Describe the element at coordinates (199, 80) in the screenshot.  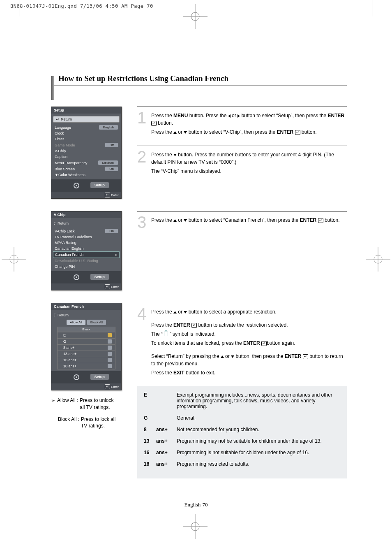
I see `section-header: How to Set up Restrictions Using Canadia…` at that location.